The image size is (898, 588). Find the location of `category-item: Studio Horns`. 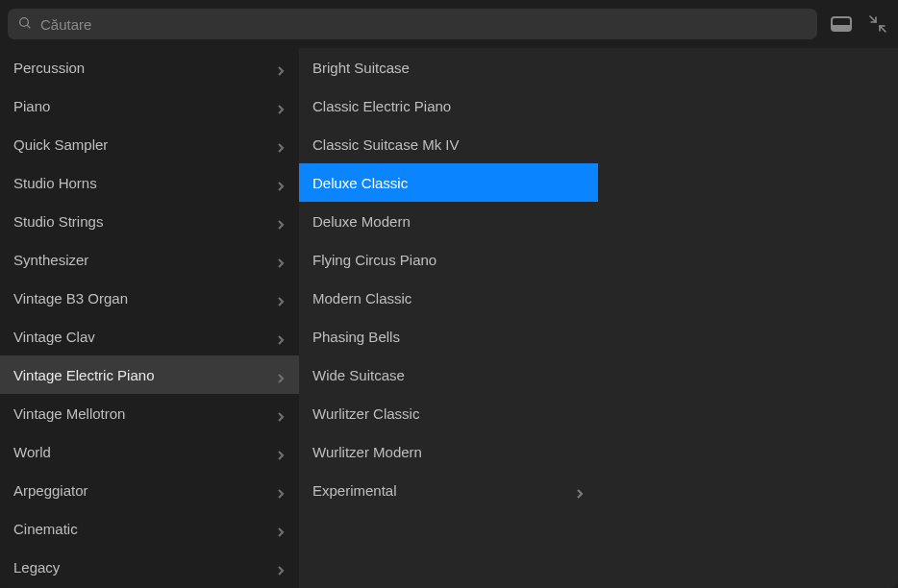

category-item: Studio Horns is located at coordinates (150, 183).